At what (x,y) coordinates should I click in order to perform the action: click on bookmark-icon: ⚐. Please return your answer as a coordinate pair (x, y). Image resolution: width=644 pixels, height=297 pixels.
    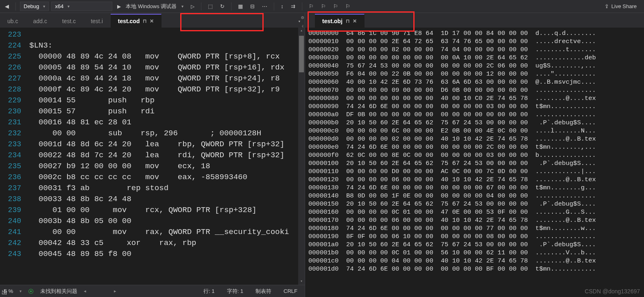
    Looking at the image, I should click on (311, 7).